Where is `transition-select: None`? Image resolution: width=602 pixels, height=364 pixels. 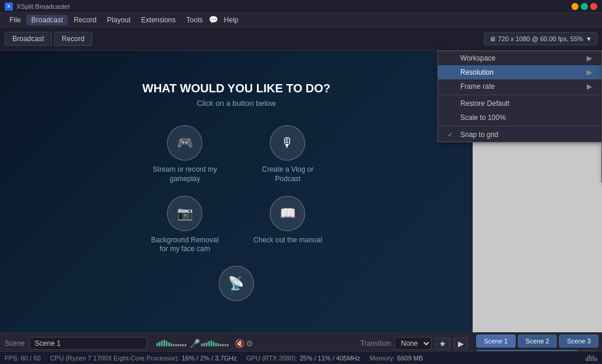
transition-select: None is located at coordinates (413, 343).